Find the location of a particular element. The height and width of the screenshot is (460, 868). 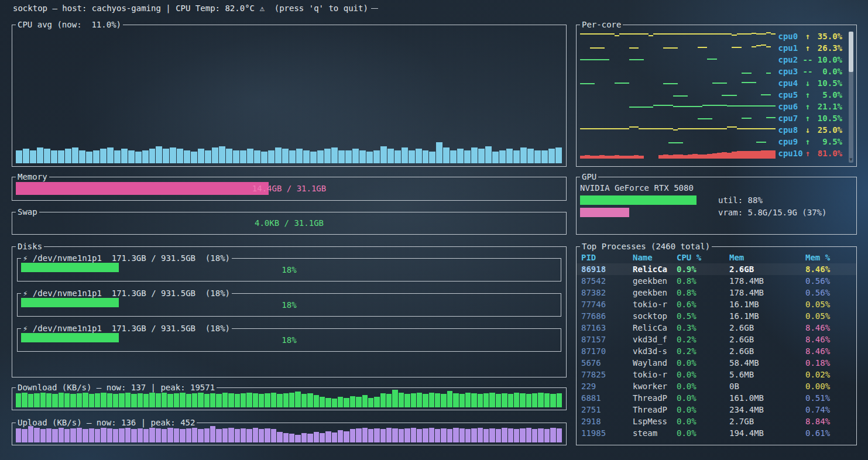

core-name-label: cpu4 is located at coordinates (790, 83).